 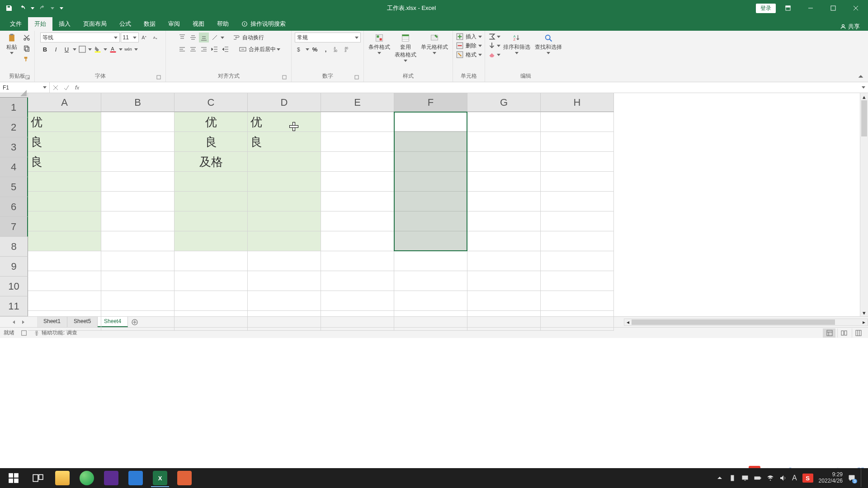 I want to click on cell-D3, so click(x=284, y=162).